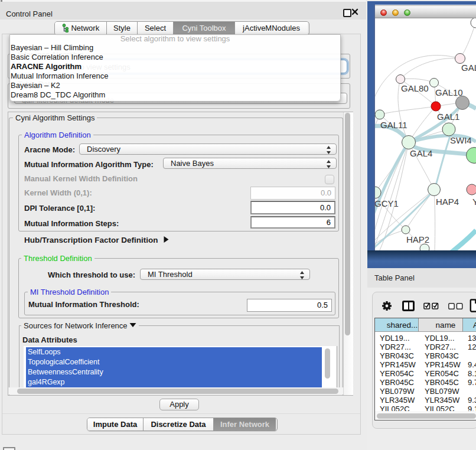 This screenshot has width=476, height=450. Describe the element at coordinates (394, 125) in the screenshot. I see `svg-text: GAL11` at that location.